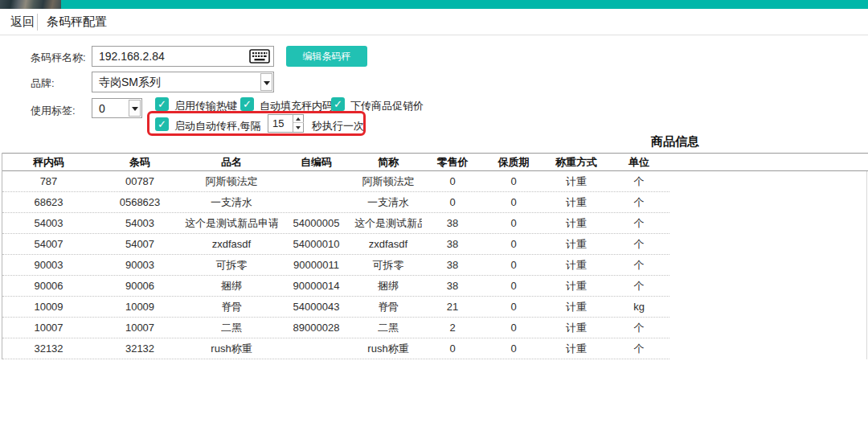  Describe the element at coordinates (162, 124) in the screenshot. I see `auto-transfer-checkbox` at that location.